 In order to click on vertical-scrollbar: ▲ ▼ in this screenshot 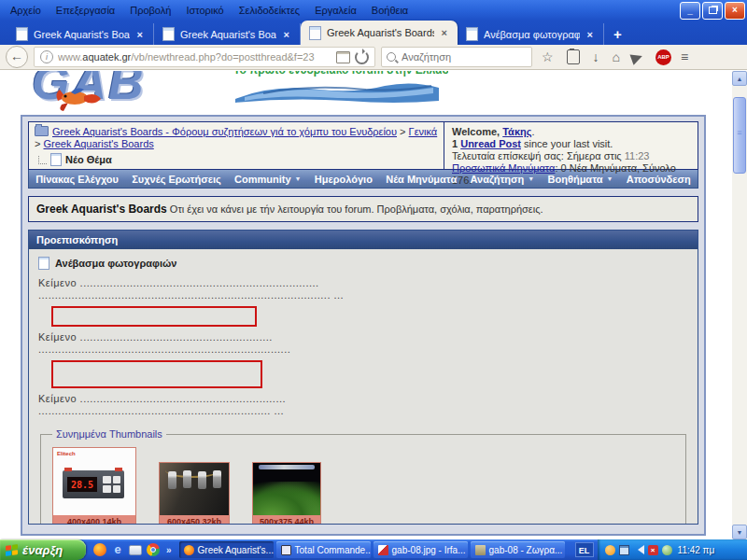, I will do `click(740, 305)`.